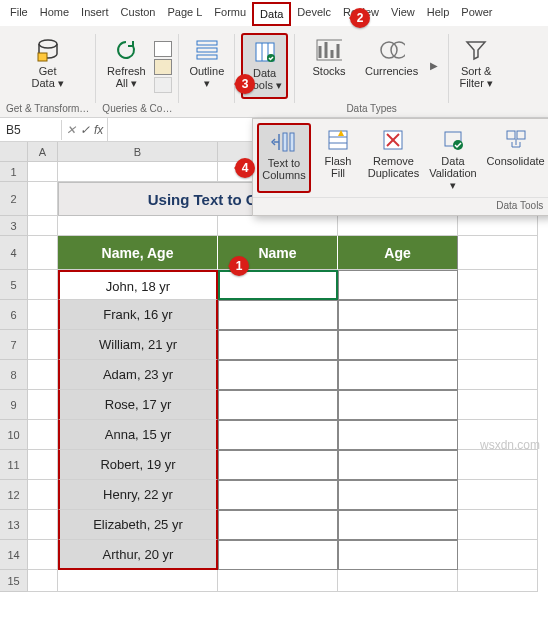 The image size is (548, 633). I want to click on name-box: B5, so click(31, 130).